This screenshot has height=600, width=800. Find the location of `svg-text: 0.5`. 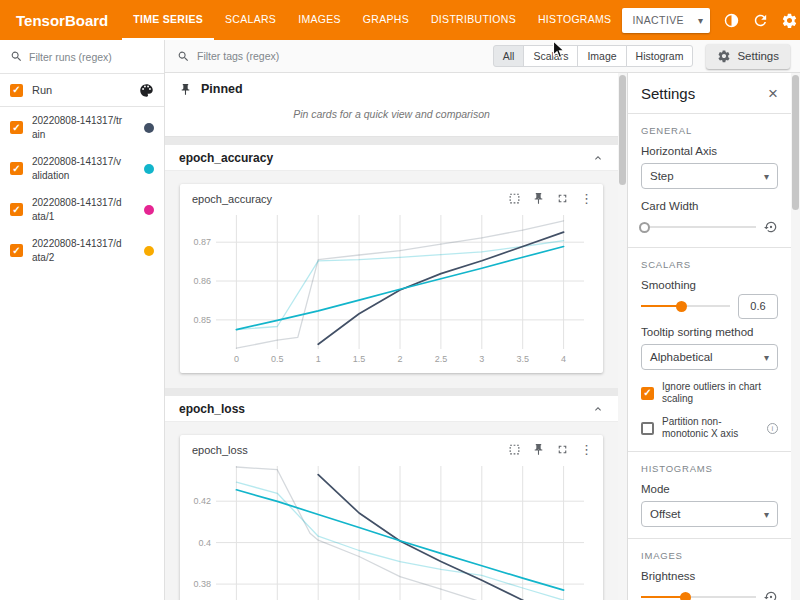

svg-text: 0.5 is located at coordinates (278, 359).